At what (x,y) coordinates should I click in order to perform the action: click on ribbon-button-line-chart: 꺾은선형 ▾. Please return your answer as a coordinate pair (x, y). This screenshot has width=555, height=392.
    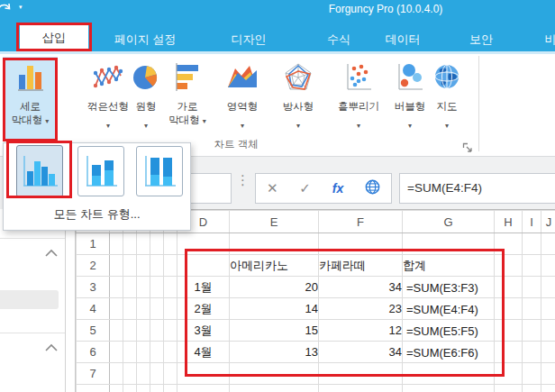
    Looking at the image, I should click on (108, 99).